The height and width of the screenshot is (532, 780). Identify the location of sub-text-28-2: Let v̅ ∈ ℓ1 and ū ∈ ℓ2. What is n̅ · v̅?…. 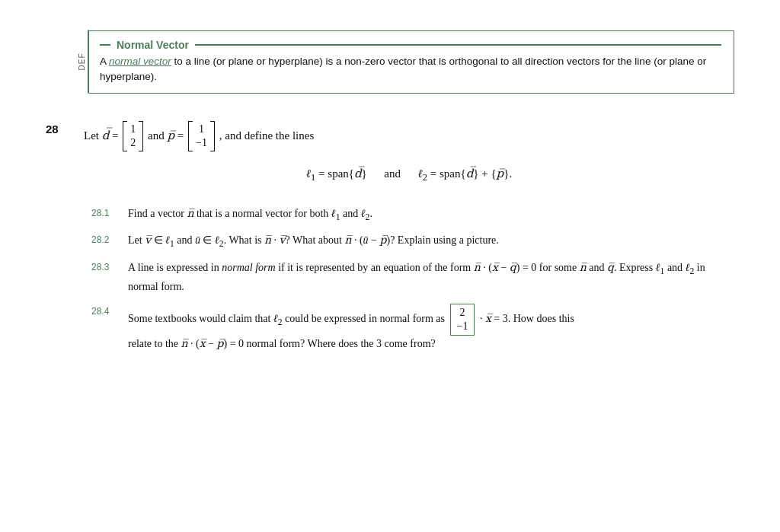
(431, 242).